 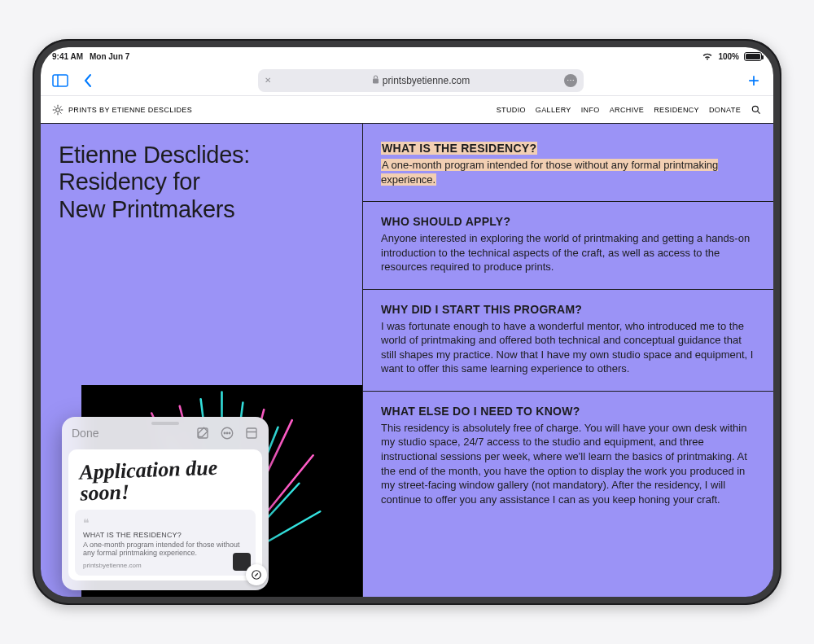 What do you see at coordinates (754, 81) in the screenshot?
I see `new-tab-button: +` at bounding box center [754, 81].